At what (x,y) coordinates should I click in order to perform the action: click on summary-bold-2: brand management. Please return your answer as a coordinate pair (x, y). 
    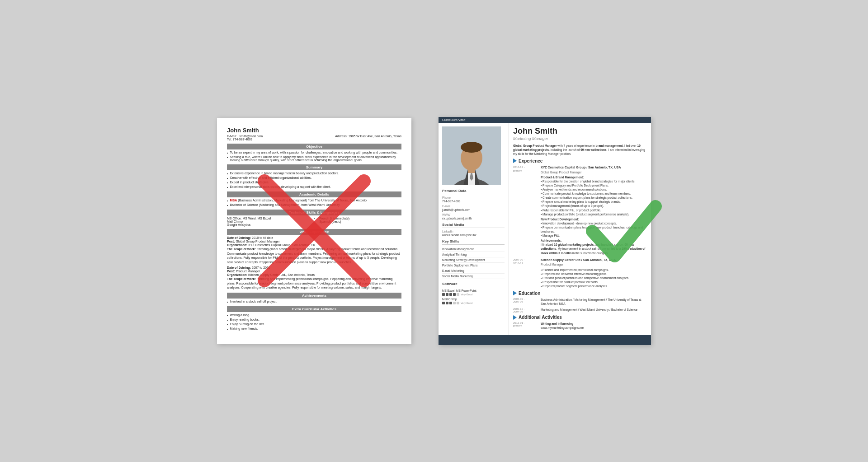
    Looking at the image, I should click on (609, 145).